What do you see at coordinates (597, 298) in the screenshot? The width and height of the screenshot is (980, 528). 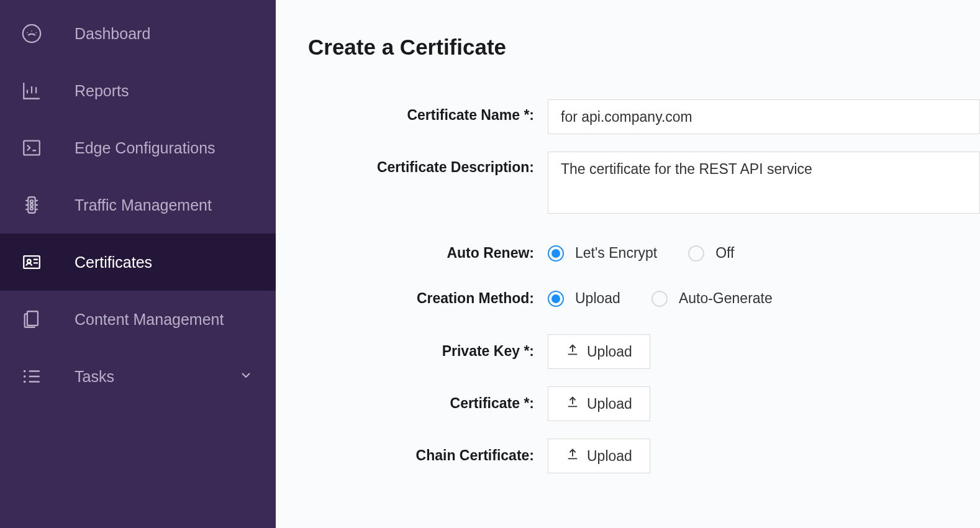 I see `radio-label: Upload` at bounding box center [597, 298].